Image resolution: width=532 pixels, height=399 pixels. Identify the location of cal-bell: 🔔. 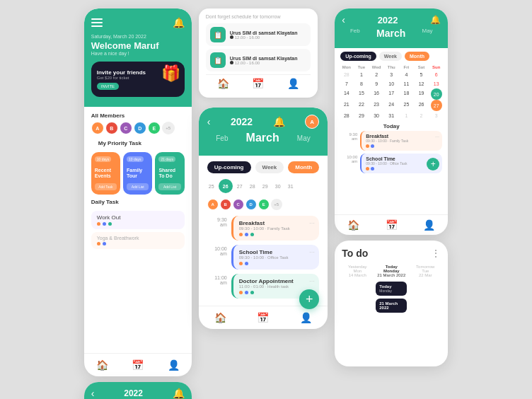
(279, 122).